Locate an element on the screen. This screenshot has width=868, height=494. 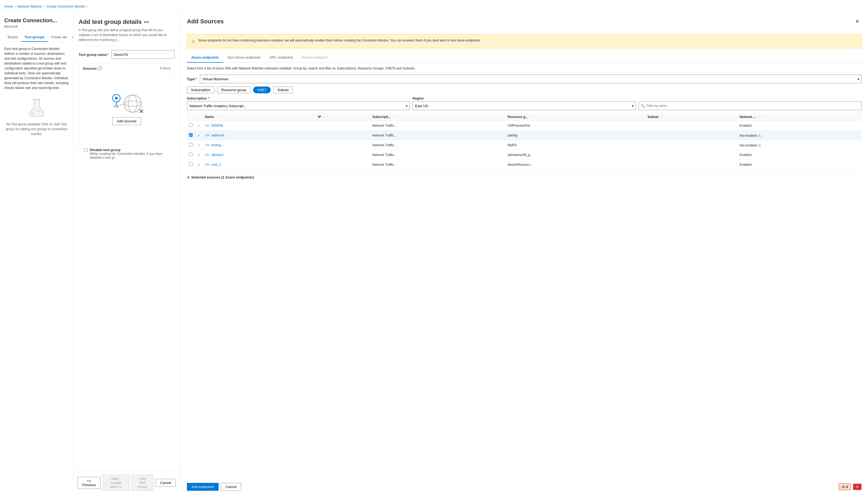
region-label: Region is located at coordinates (524, 98).